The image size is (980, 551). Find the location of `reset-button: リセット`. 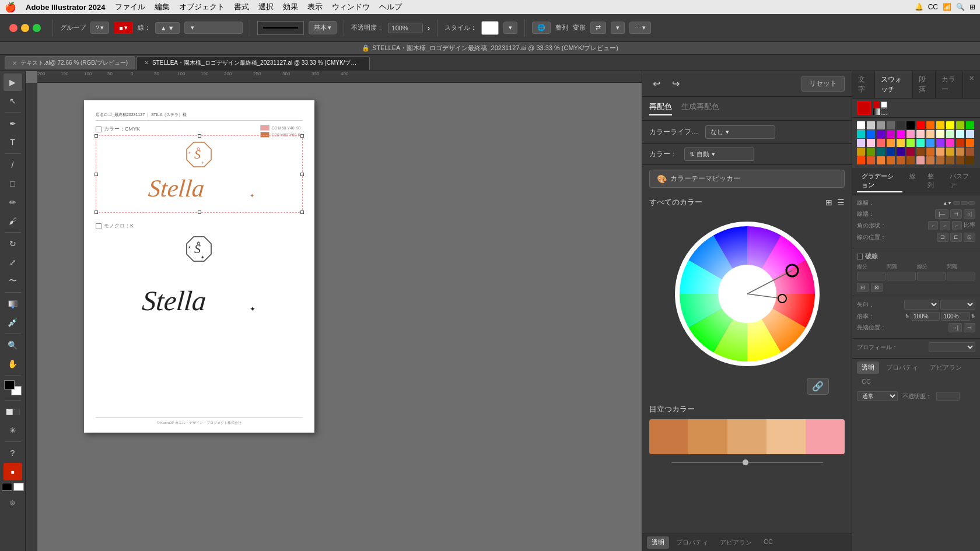

reset-button: リセット is located at coordinates (823, 84).